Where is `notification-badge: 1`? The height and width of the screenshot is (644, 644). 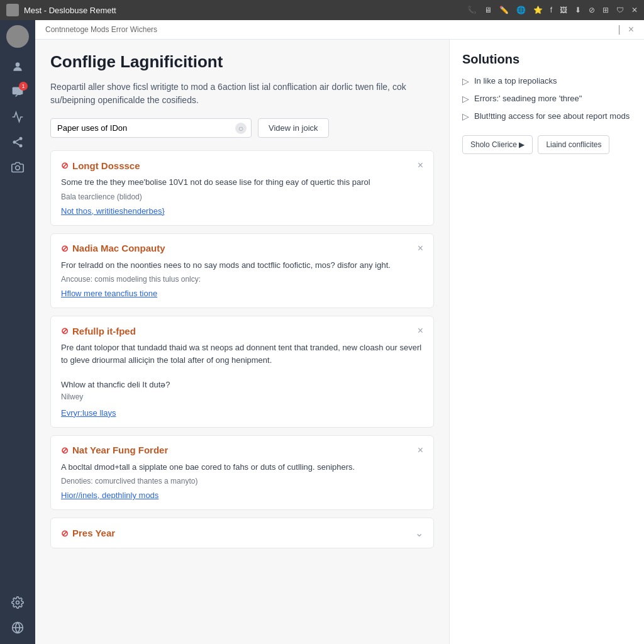
notification-badge: 1 is located at coordinates (23, 86).